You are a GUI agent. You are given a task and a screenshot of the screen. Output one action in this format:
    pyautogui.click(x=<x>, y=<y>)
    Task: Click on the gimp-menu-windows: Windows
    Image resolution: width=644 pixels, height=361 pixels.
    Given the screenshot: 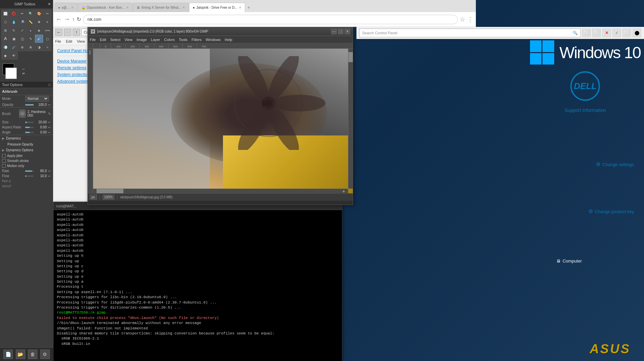 What is the action you would take?
    pyautogui.click(x=213, y=40)
    